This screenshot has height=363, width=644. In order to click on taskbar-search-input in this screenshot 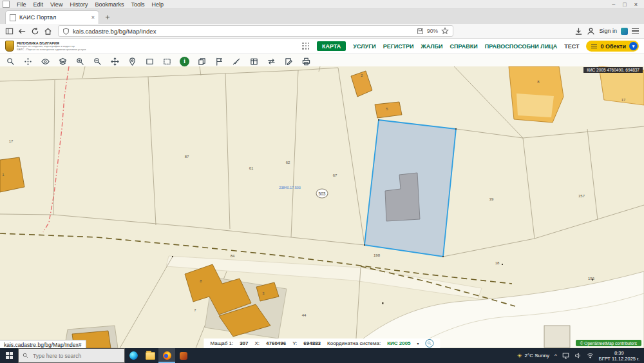, I will do `click(70, 356)`.